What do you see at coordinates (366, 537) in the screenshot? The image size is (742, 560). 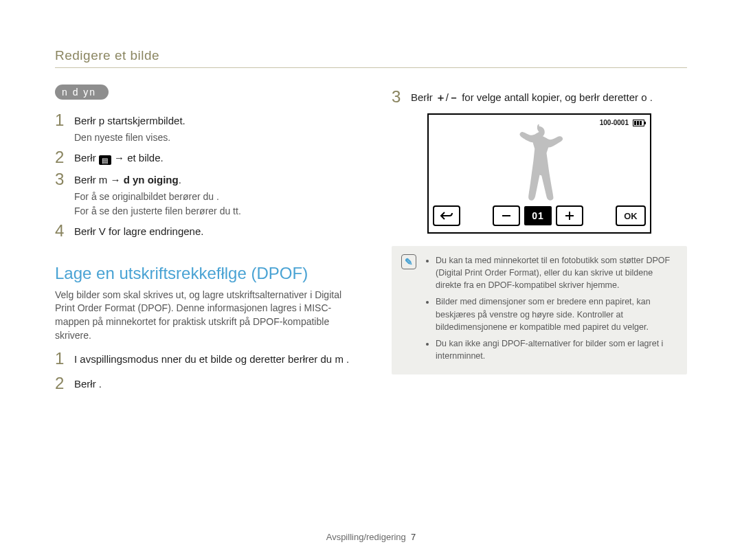 I see `footer-section: Avspilling/redigering` at bounding box center [366, 537].